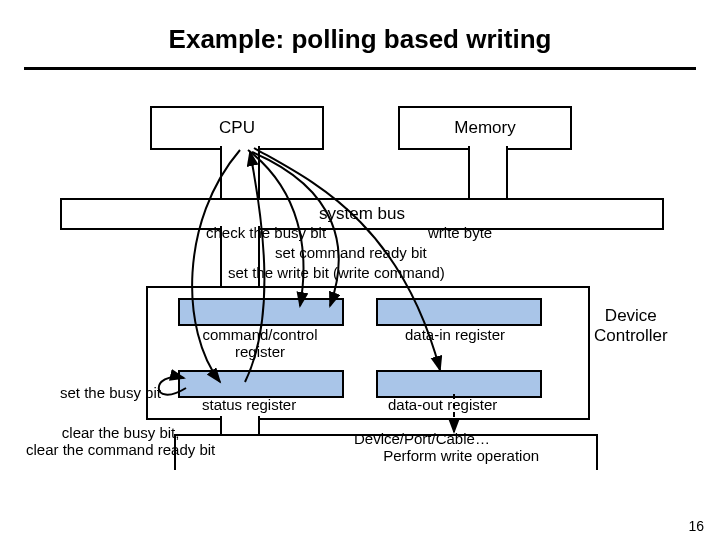 Image resolution: width=720 pixels, height=540 pixels. Describe the element at coordinates (631, 326) in the screenshot. I see `device-controller-label: Device Controller` at that location.